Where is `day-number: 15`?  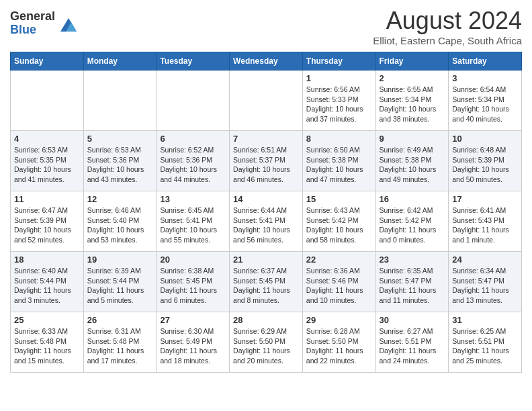 day-number: 15 is located at coordinates (339, 199).